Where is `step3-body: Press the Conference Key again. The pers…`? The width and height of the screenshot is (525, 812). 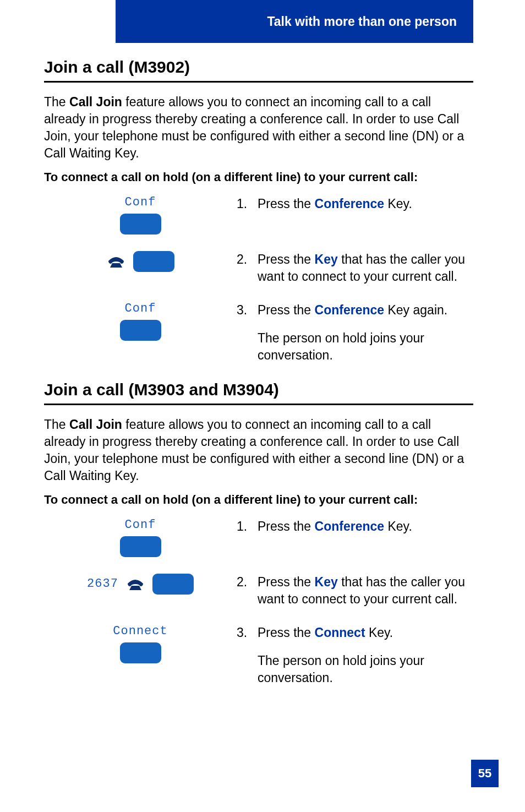
step3-body: Press the Conference Key again. The pers… is located at coordinates (365, 333).